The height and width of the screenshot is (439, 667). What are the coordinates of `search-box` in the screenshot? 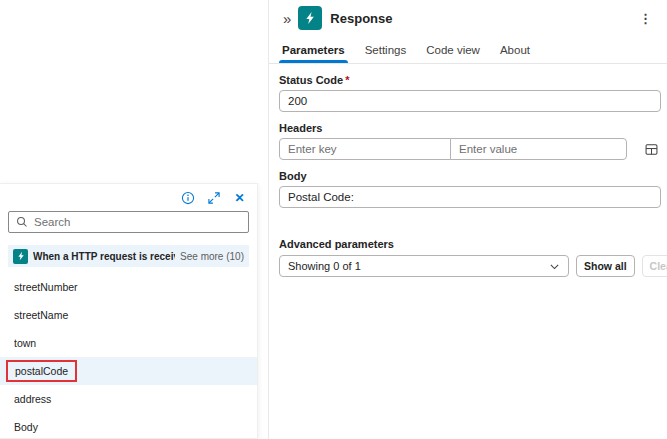 It's located at (128, 222).